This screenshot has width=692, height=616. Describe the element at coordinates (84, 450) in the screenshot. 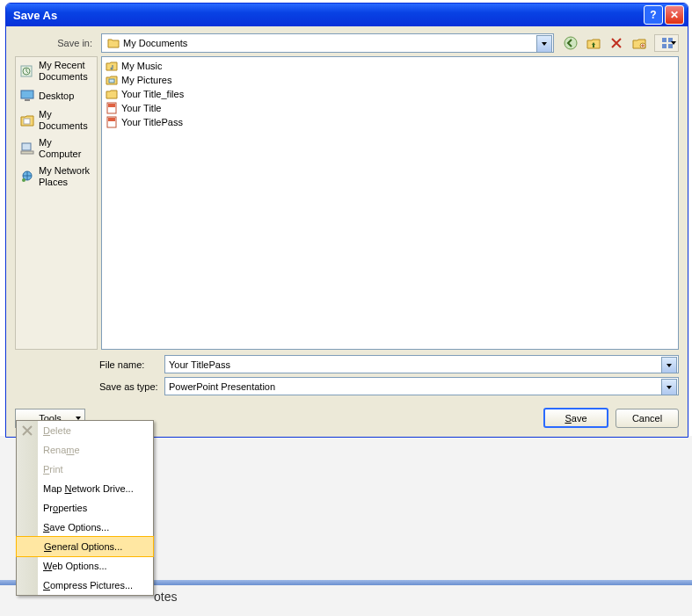

I see `menu-item-rename: Rename` at that location.